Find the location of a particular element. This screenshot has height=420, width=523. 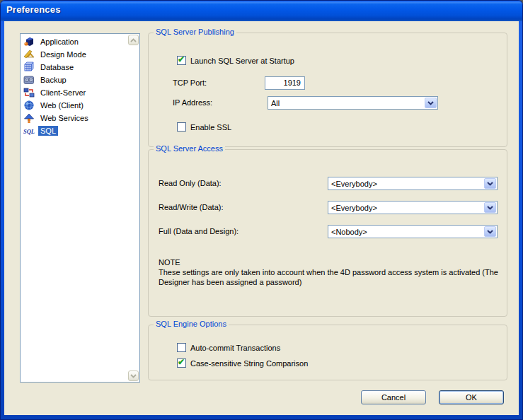

tree-item-label: Web Services is located at coordinates (64, 118).